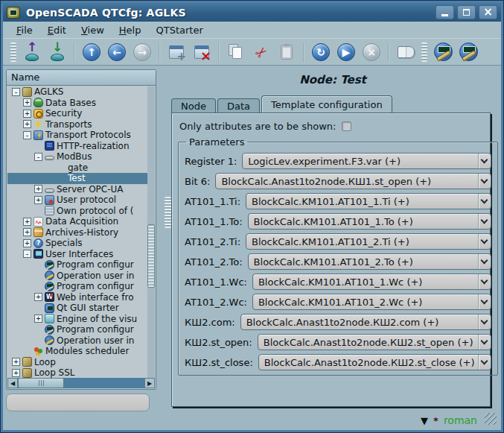 The image size is (504, 433). What do you see at coordinates (372, 302) in the screenshot?
I see `param-combo-at101-2-wc: BlockCalc.KM101.AT101_2.Wc (+)` at bounding box center [372, 302].